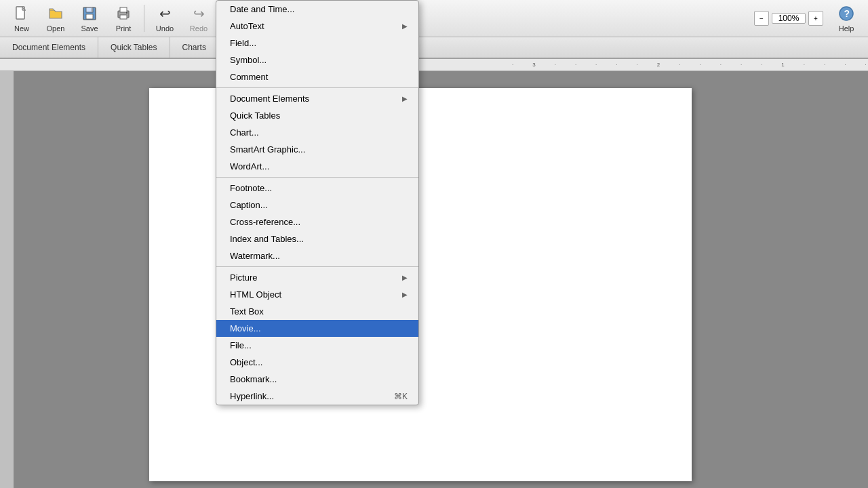 The image size is (868, 488). What do you see at coordinates (134, 47) in the screenshot?
I see `tab-quick-tables: Quick Tables` at bounding box center [134, 47].